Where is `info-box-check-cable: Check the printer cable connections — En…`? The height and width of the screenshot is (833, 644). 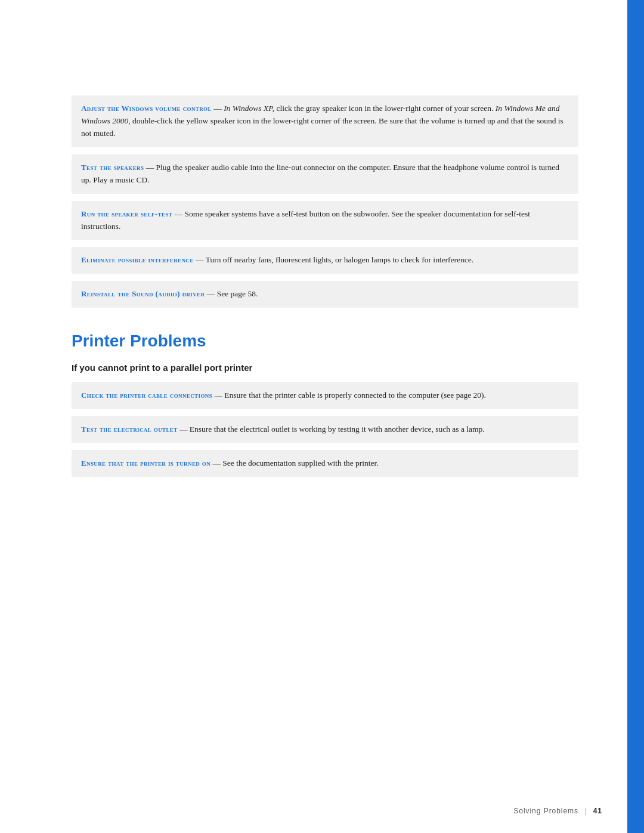 info-box-check-cable: Check the printer cable connections — En… is located at coordinates (325, 396).